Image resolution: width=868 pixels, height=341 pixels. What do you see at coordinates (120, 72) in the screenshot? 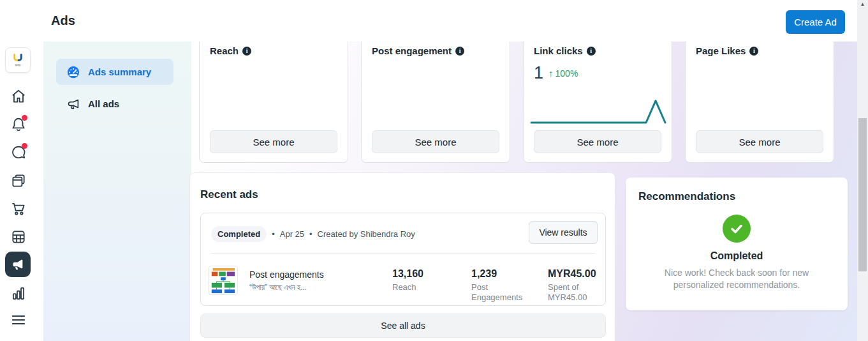
I see `sidebar-item-label: Ads summary` at bounding box center [120, 72].